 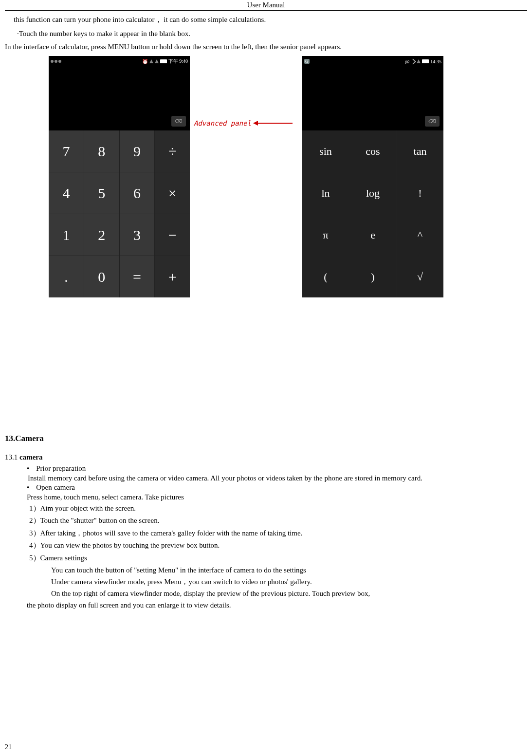 What do you see at coordinates (266, 47) in the screenshot?
I see `intro-para-3: In the interface of calculator, press ME…` at bounding box center [266, 47].